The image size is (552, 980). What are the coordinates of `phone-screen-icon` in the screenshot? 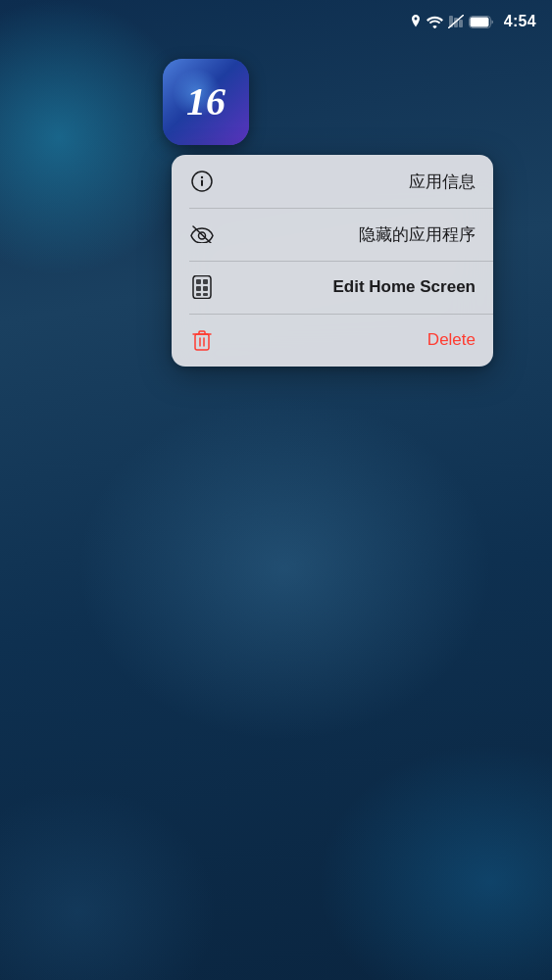 It's located at (202, 287).